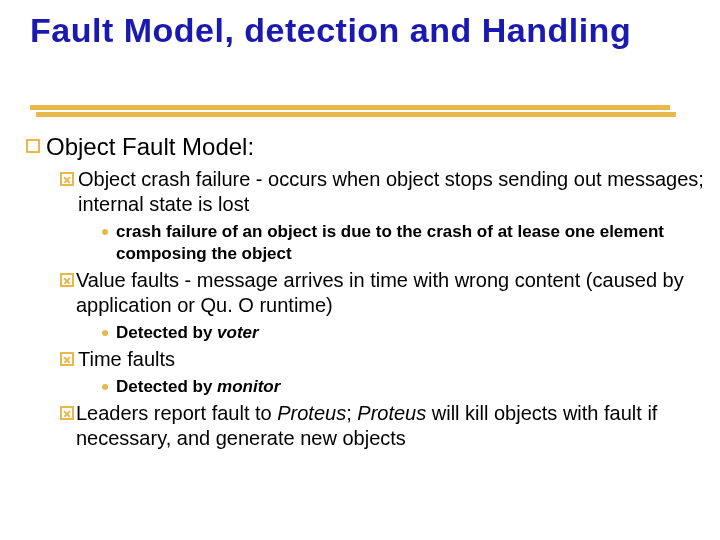 The width and height of the screenshot is (720, 540). I want to click on lvl3-text: crash failure of an object is due to the…, so click(418, 242).